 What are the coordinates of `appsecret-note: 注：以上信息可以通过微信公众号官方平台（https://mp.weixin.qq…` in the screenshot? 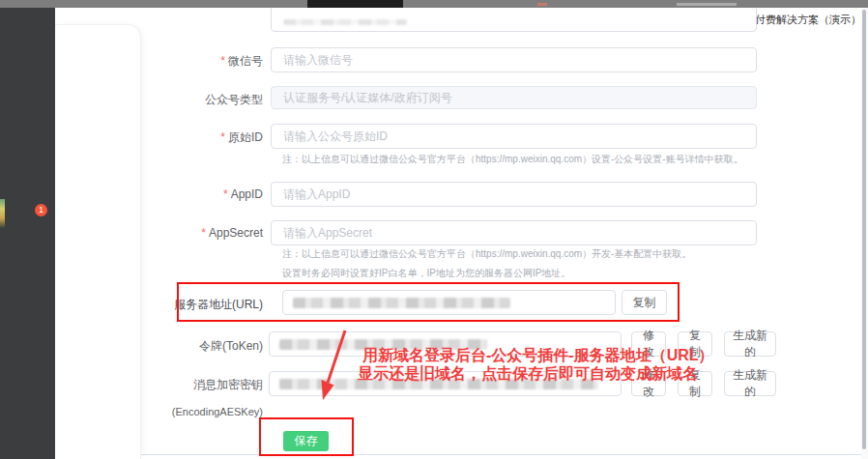 It's located at (487, 254).